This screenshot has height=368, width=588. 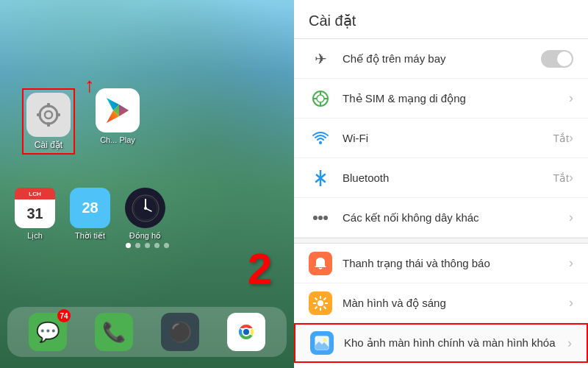 I want to click on settings-item-display: Màn hình và độ sáng ›, so click(x=441, y=303).